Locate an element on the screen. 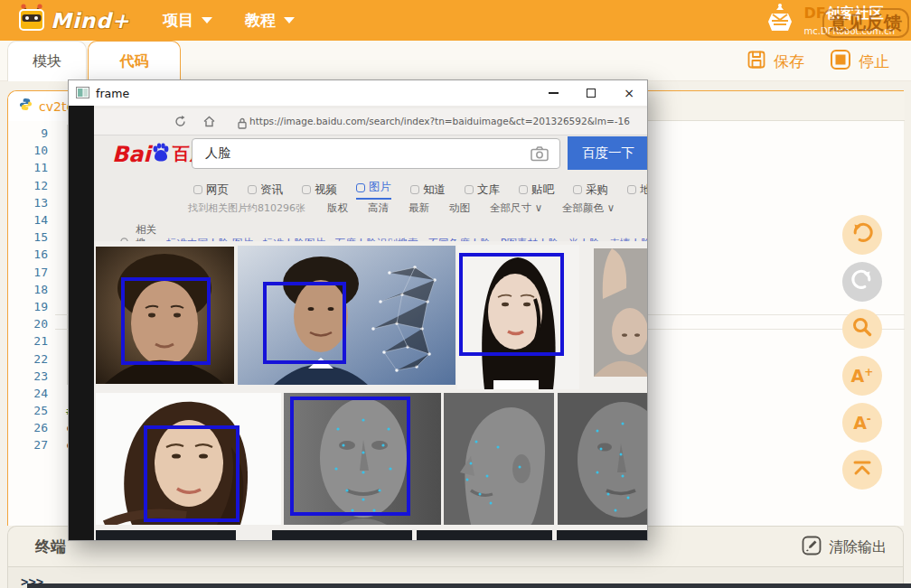 The image size is (911, 588). nav-item-采购: 采购 is located at coordinates (591, 190).